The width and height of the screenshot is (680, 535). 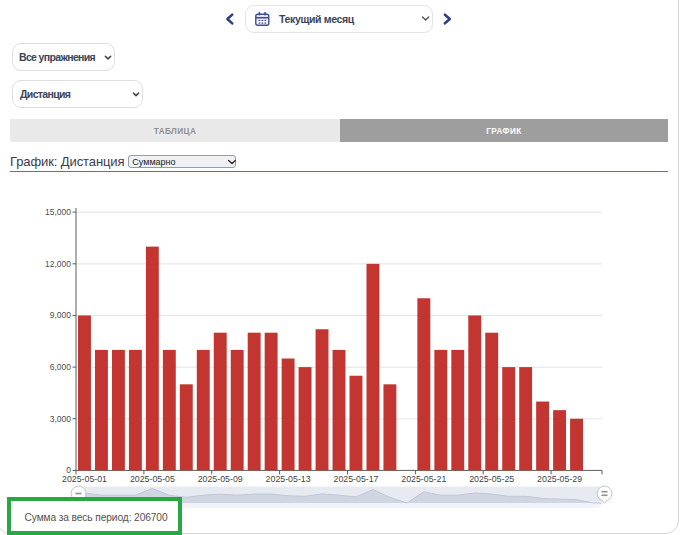 I want to click on svg-text: 2025-05-05, so click(x=152, y=479).